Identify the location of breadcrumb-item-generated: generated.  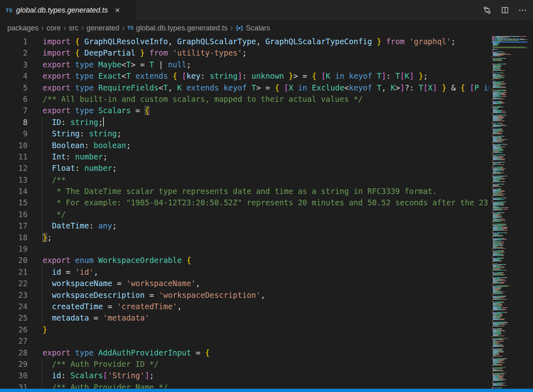
(103, 28).